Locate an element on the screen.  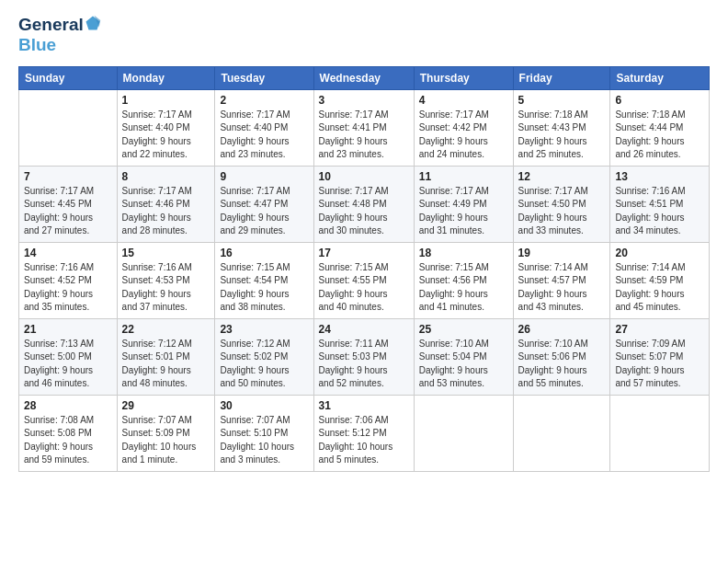
day-number: 23 is located at coordinates (264, 329).